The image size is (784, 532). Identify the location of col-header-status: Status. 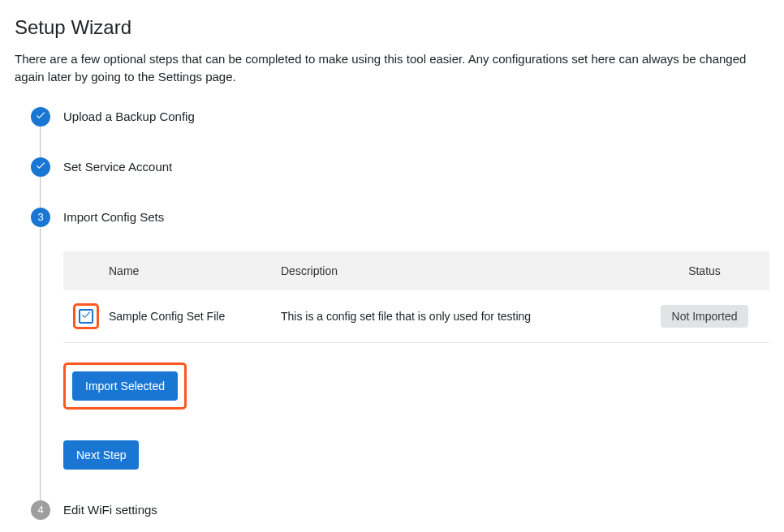
(704, 271).